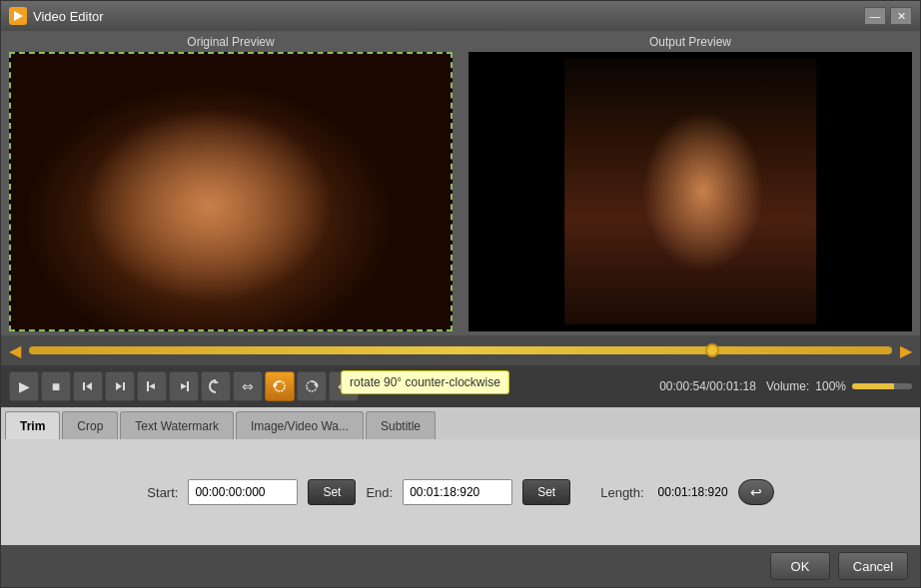  Describe the element at coordinates (177, 425) in the screenshot. I see `tab-text-watermark: Text Watermark` at that location.